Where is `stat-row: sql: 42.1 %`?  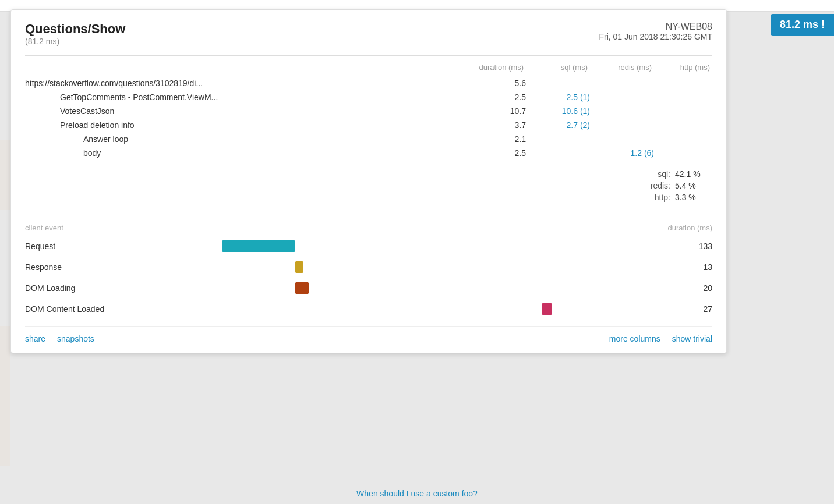
stat-row: sql: 42.1 % is located at coordinates (673, 174).